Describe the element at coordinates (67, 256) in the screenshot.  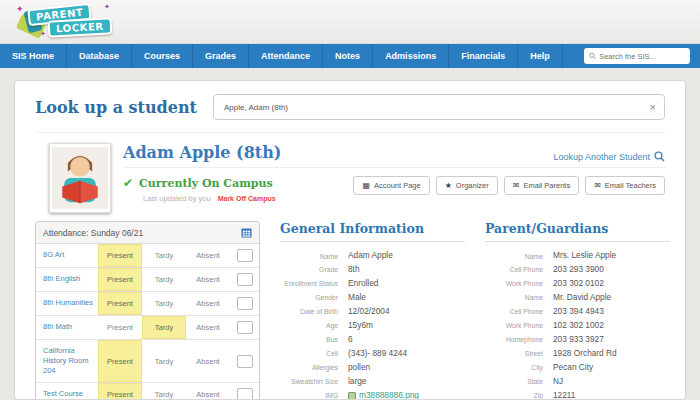
I see `course-link: 8G Art` at that location.